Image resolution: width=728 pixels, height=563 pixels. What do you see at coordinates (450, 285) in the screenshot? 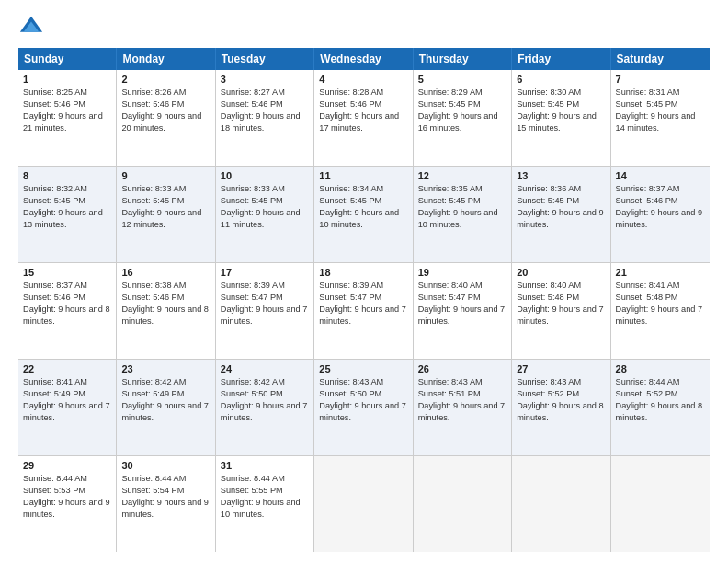
I see `sunrise-label: Sunrise: 8:40 AM` at bounding box center [450, 285].